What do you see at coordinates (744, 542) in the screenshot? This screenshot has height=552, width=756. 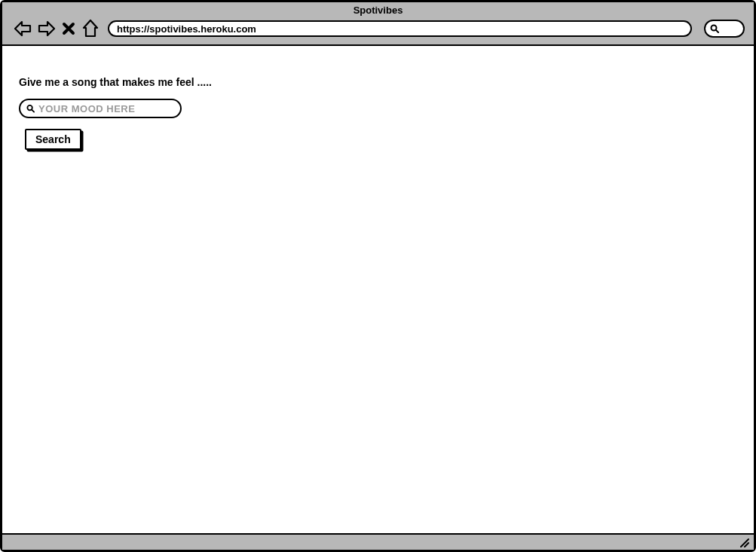 I see `resize-grip-icon` at bounding box center [744, 542].